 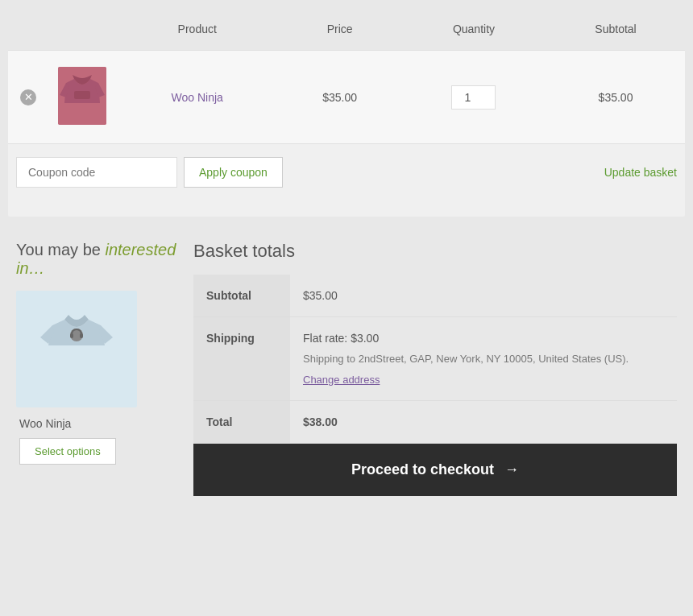 I want to click on coupon-input, so click(x=97, y=172).